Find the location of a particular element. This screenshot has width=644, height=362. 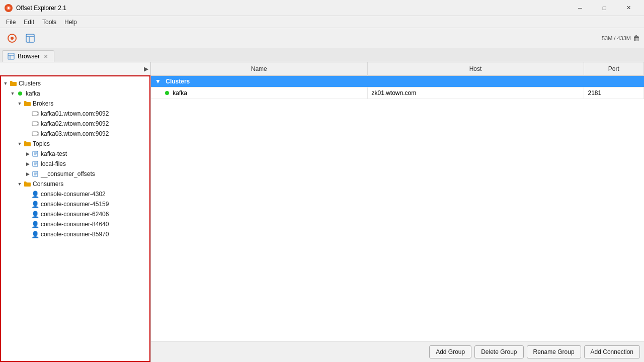

menu-tools: Tools is located at coordinates (49, 22).